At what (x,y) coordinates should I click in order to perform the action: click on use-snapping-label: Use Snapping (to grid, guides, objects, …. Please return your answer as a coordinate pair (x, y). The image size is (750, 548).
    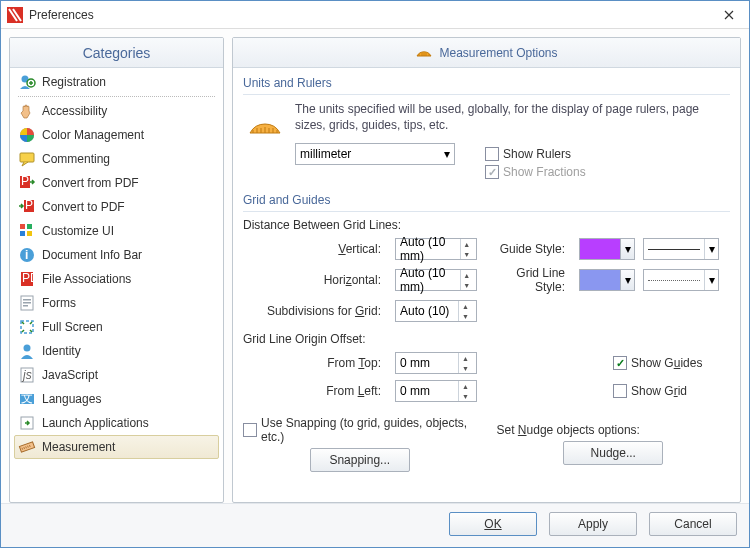
    Looking at the image, I should click on (369, 430).